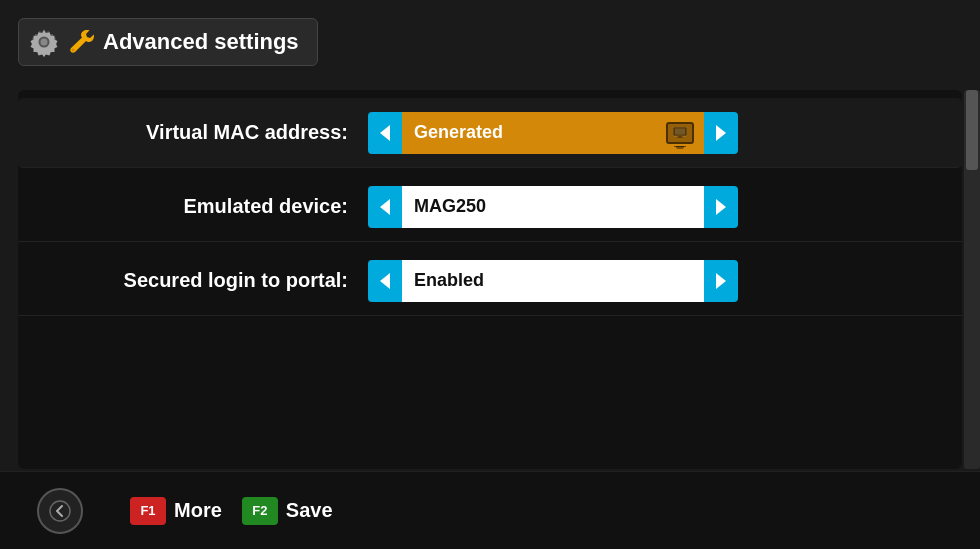  Describe the element at coordinates (232, 511) in the screenshot. I see `footer-actions: F1 More F2 Save` at that location.